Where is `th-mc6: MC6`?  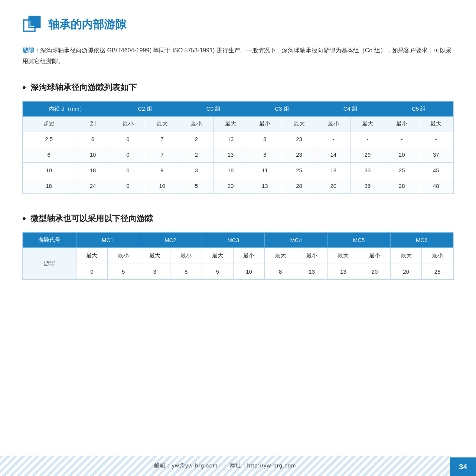 th-mc6: MC6 is located at coordinates (422, 240).